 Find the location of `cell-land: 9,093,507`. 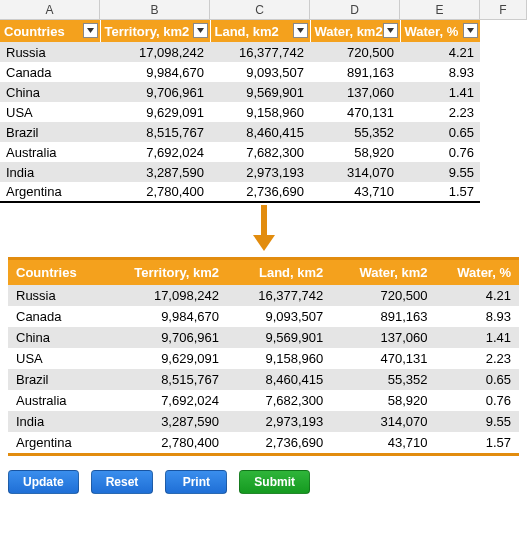

cell-land: 9,093,507 is located at coordinates (279, 316).